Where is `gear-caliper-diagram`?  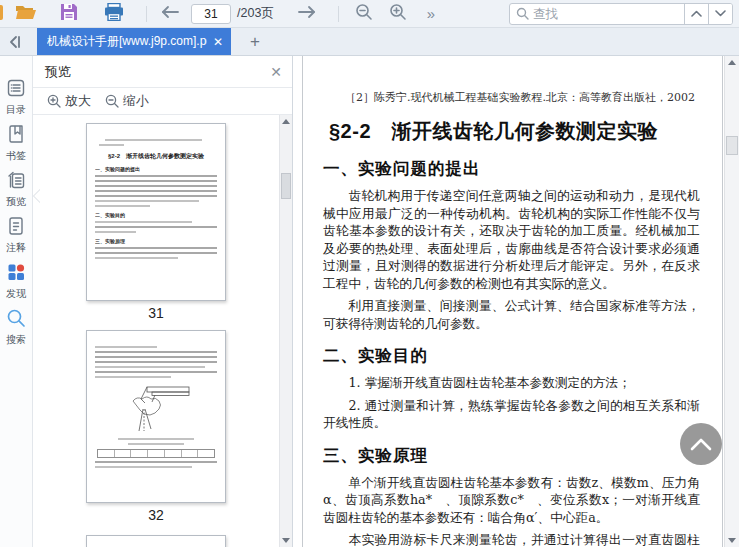
gear-caliper-diagram is located at coordinates (156, 409).